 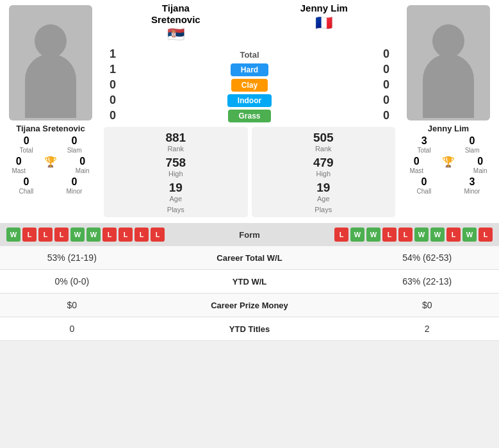 I want to click on match-indoor-row: 0 Indoor 0, so click(x=250, y=100).